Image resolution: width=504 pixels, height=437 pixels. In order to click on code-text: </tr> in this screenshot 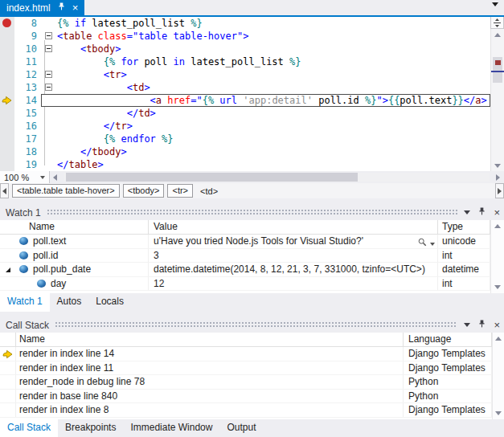, I will do `click(273, 126)`.